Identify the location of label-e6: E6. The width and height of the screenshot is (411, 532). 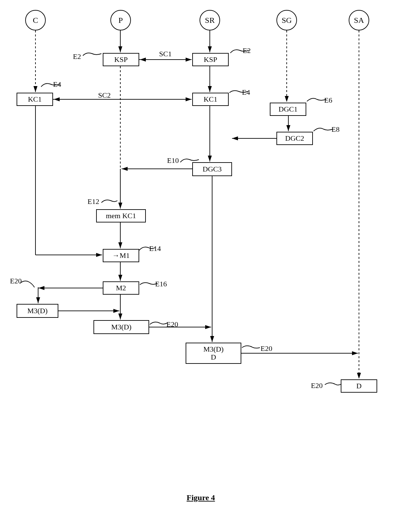
(328, 100).